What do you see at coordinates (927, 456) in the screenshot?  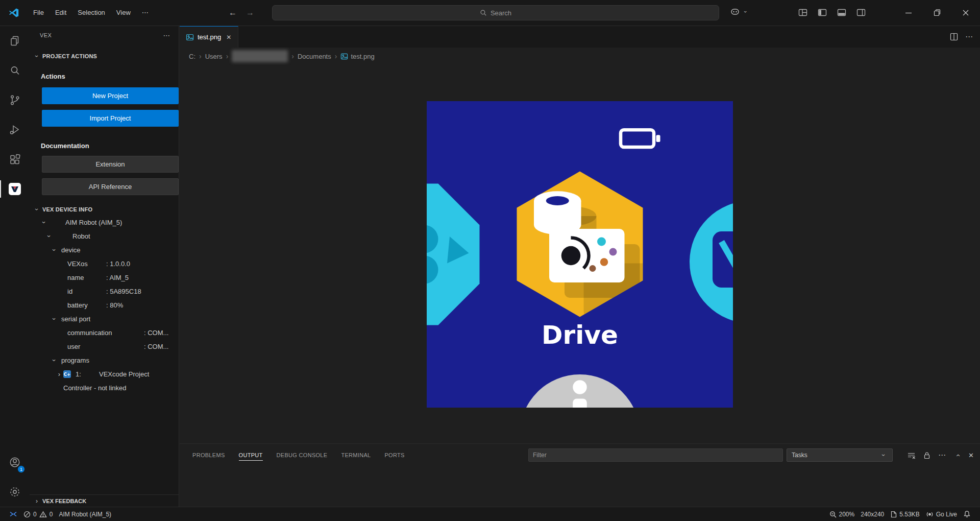 I see `lock-autoscroll-icon` at bounding box center [927, 456].